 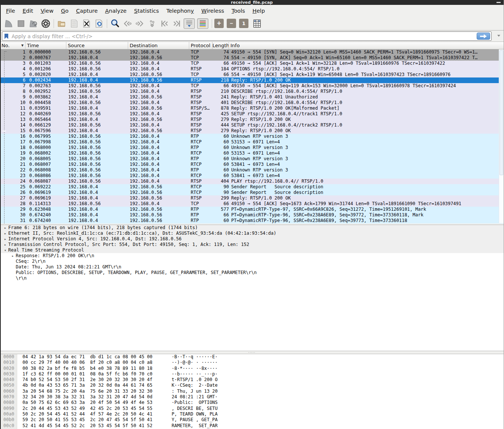 I want to click on filter-history-caret, so click(x=499, y=36).